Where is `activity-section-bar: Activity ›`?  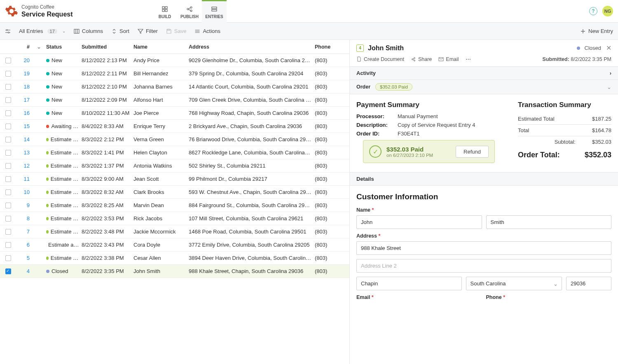 activity-section-bar: Activity › is located at coordinates (484, 73).